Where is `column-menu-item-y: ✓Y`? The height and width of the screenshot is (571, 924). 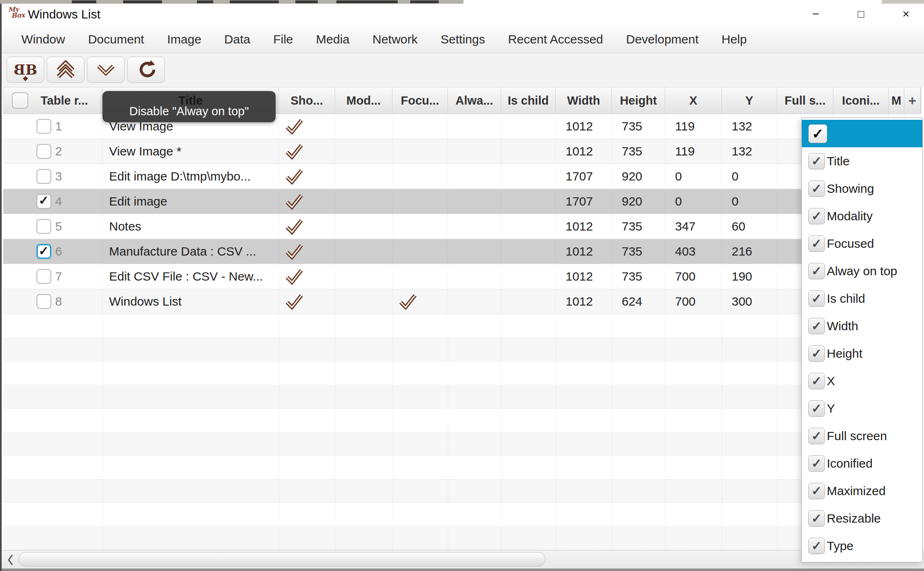
column-menu-item-y: ✓Y is located at coordinates (862, 409).